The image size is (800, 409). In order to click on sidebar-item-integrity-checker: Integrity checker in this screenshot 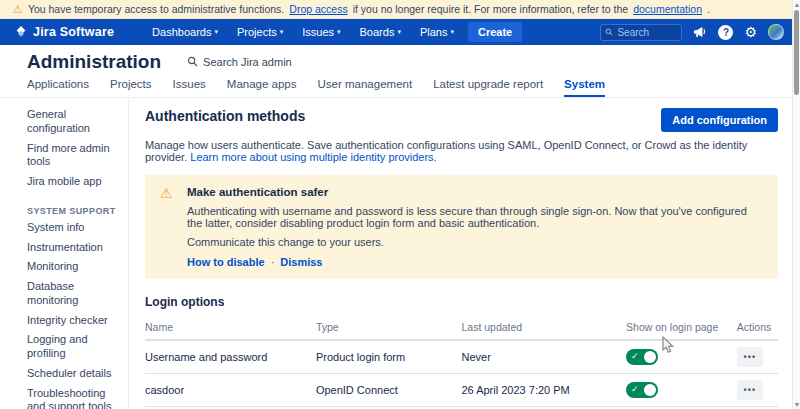, I will do `click(64, 321)`.